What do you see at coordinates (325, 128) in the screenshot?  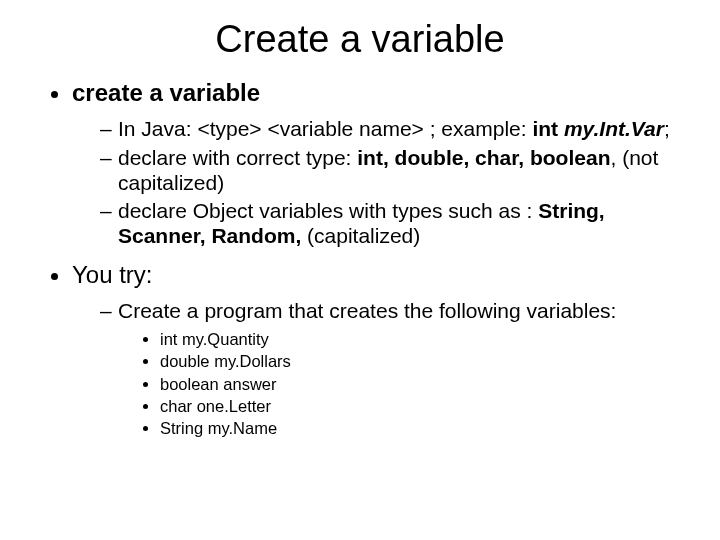 I see `text: In Java: <type> <variable name> ; exampl…` at bounding box center [325, 128].